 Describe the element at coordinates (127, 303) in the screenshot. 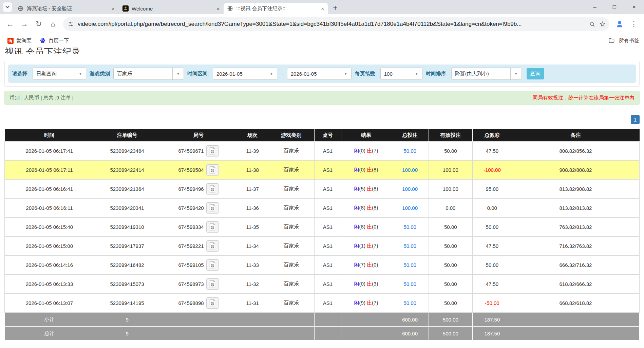

I see `cell-bet-id: 523099414195` at that location.